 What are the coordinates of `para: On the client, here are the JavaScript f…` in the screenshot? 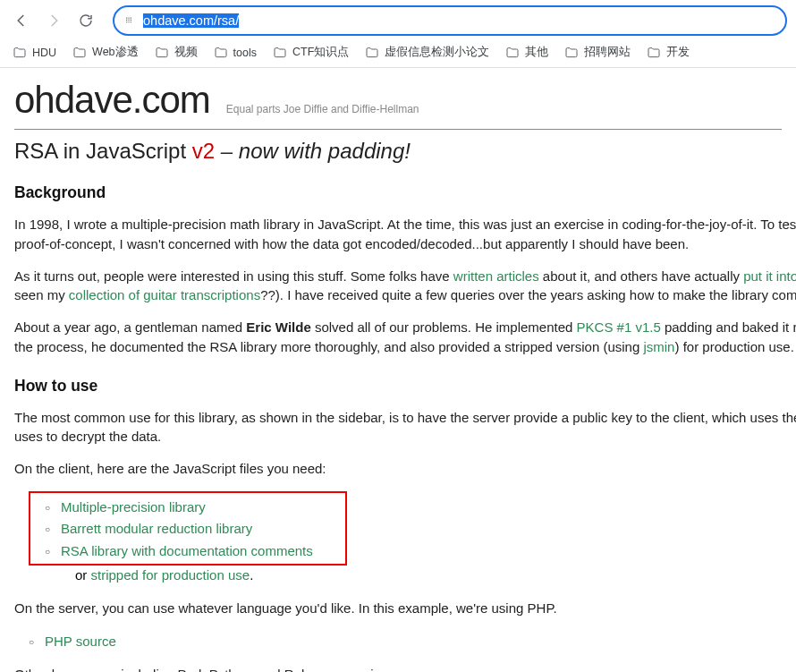 It's located at (398, 469).